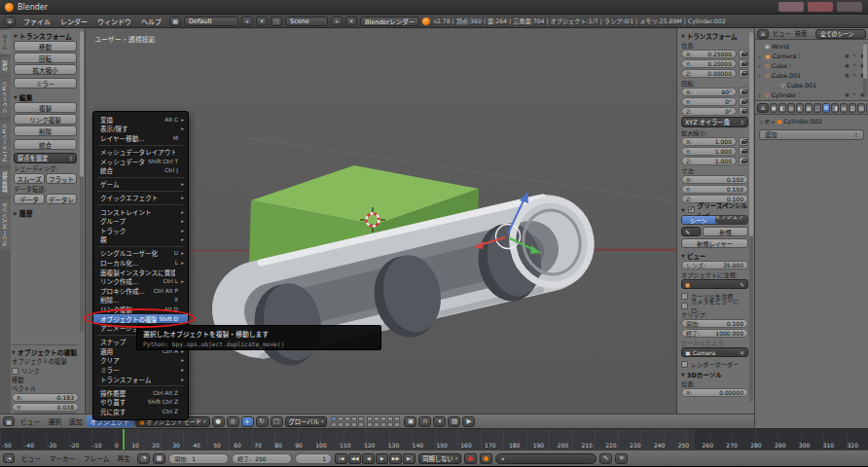 Image resolution: width=868 pixels, height=467 pixels. I want to click on menu-item: 表示/隠す, so click(140, 129).